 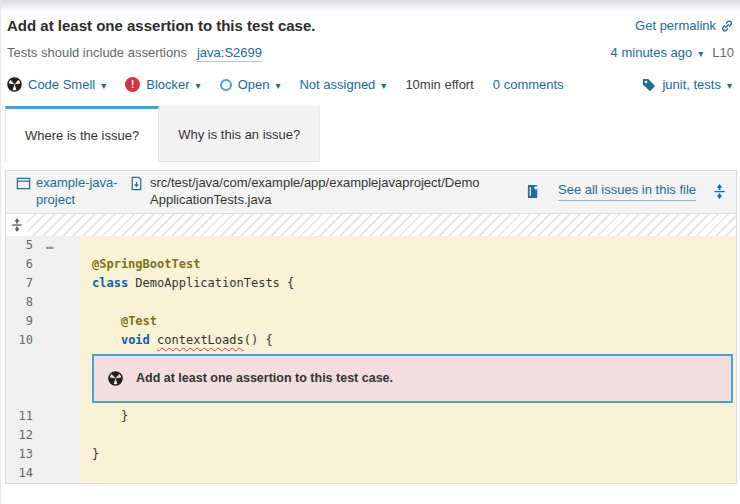 I want to click on line-number: 5, so click(x=23, y=246).